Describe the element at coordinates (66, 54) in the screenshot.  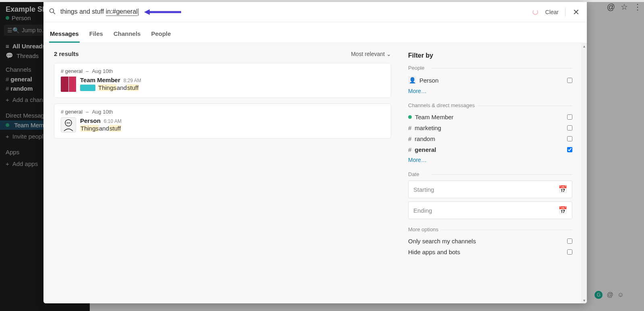
I see `results-count: 2 results` at that location.